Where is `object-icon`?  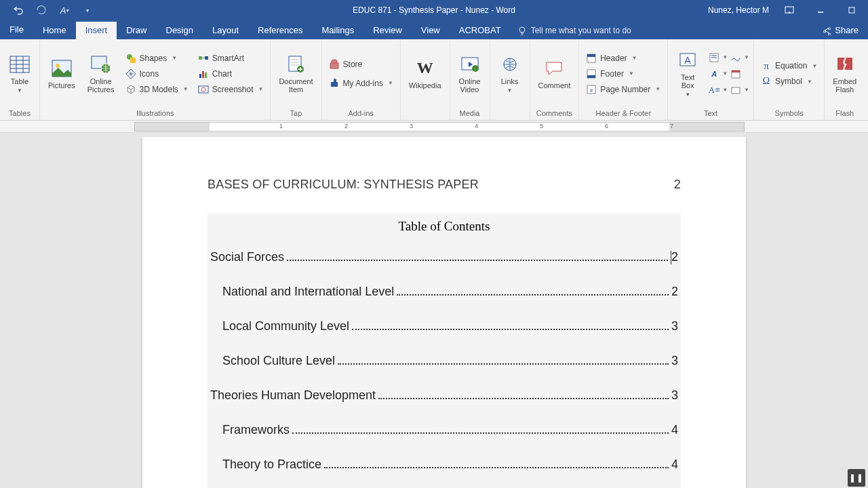 object-icon is located at coordinates (736, 90).